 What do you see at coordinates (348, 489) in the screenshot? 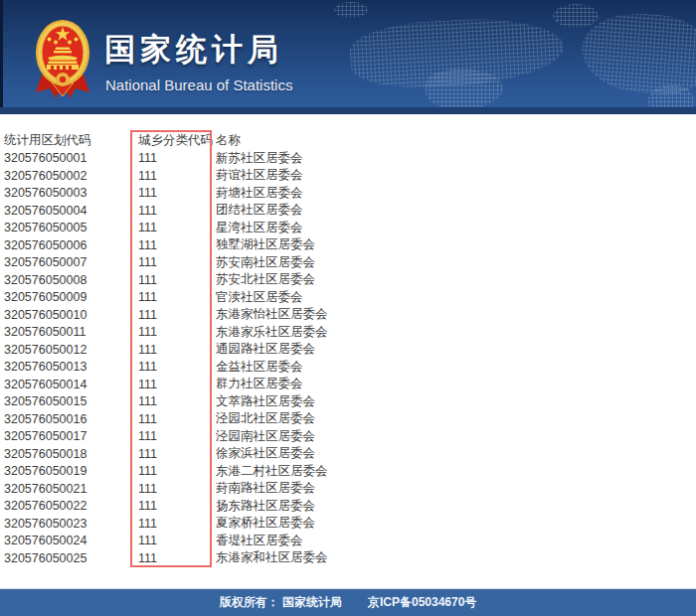
I see `table-row: 320576050021 111 葑南路社区居委会` at bounding box center [348, 489].